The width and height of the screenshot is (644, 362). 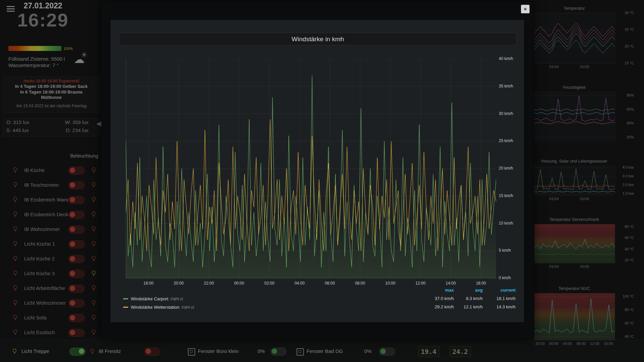 What do you see at coordinates (150, 299) in the screenshot?
I see `series-name: Windstärke Carport` at bounding box center [150, 299].